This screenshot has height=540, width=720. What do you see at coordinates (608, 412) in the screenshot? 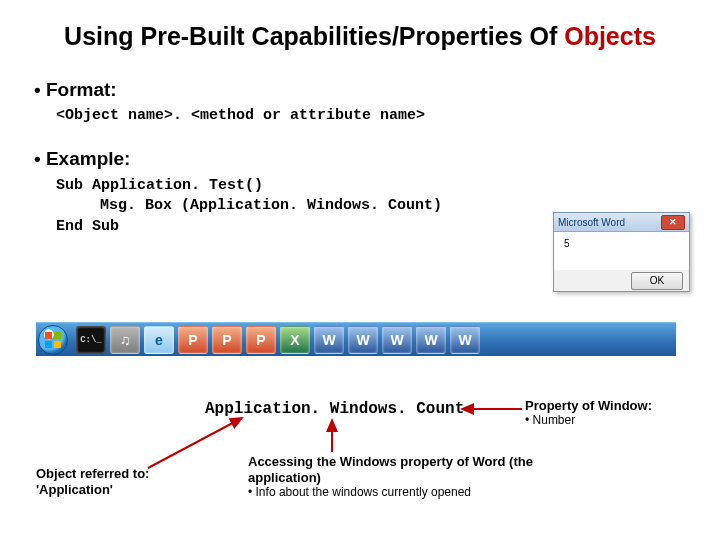
I see `note-property: Property of Window: • Number` at bounding box center [608, 412].